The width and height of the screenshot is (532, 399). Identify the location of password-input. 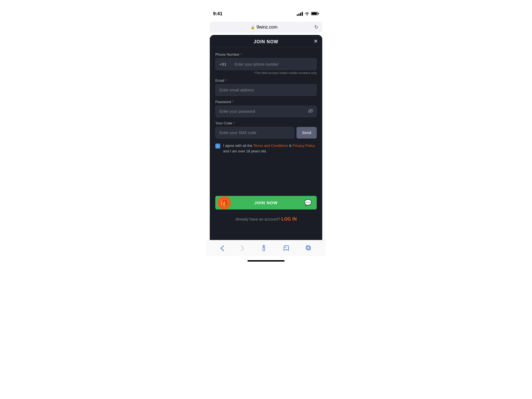
(266, 111).